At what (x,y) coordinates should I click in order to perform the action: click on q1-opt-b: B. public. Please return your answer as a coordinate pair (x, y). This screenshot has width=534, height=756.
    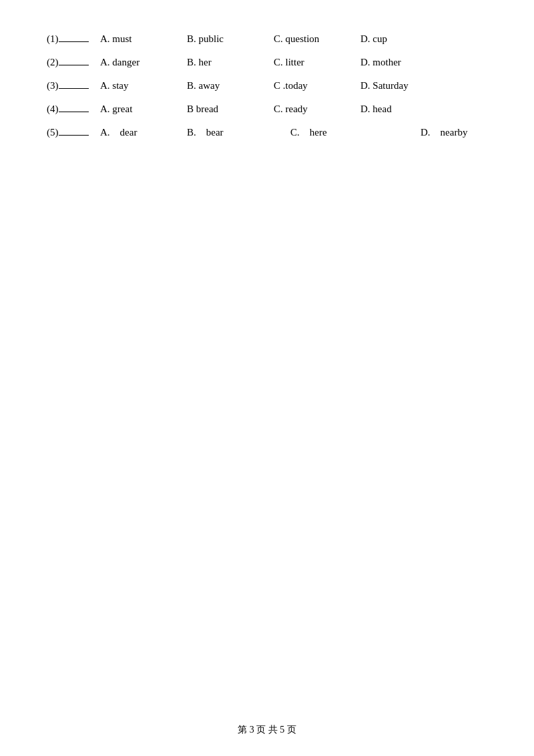
    Looking at the image, I should click on (230, 39).